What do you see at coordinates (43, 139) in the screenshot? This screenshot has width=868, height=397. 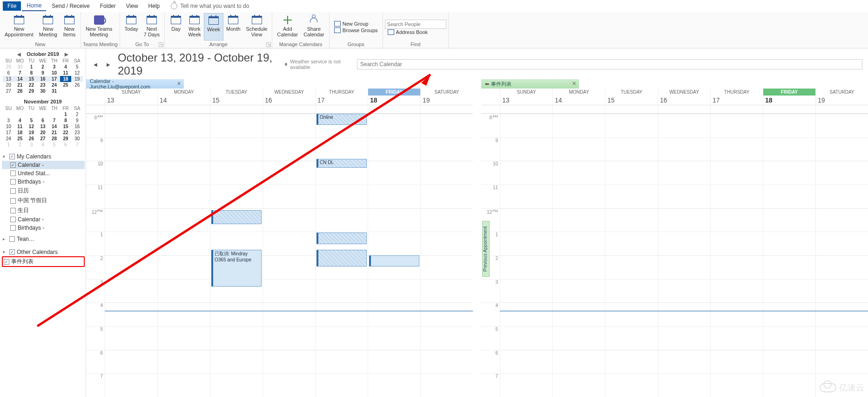 I see `mini-cal-day: 27` at bounding box center [43, 139].